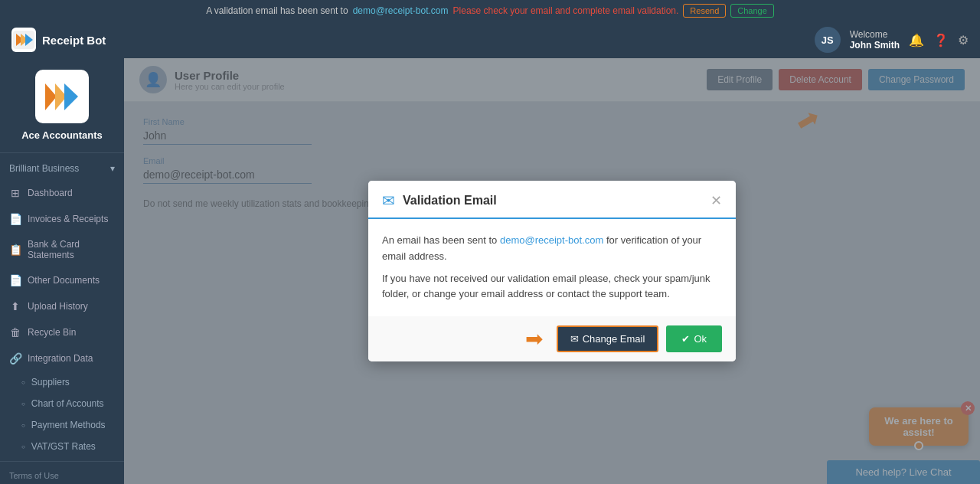 The image size is (980, 484). What do you see at coordinates (553, 201) in the screenshot?
I see `modal-title: Validation Email` at bounding box center [553, 201].